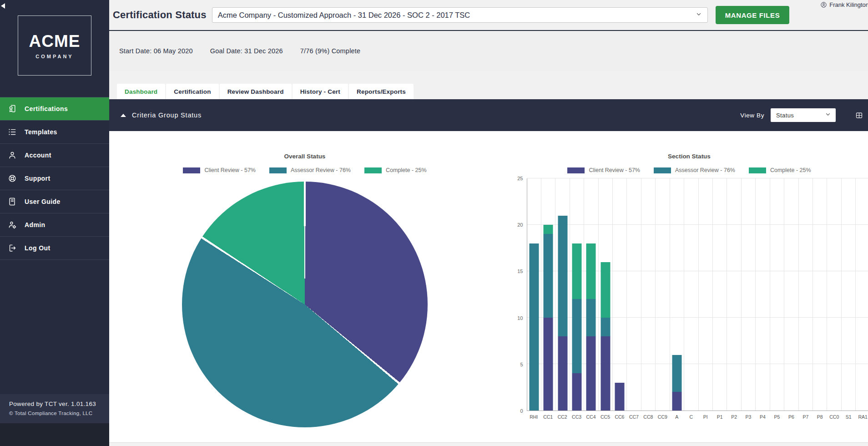 The image size is (868, 446). What do you see at coordinates (697, 417) in the screenshot?
I see `bar-chart-x-axis: RHICC1CC2CC3CC4CC5CC6CC7CC8CC9ACPIP1P2P3…` at bounding box center [697, 417].